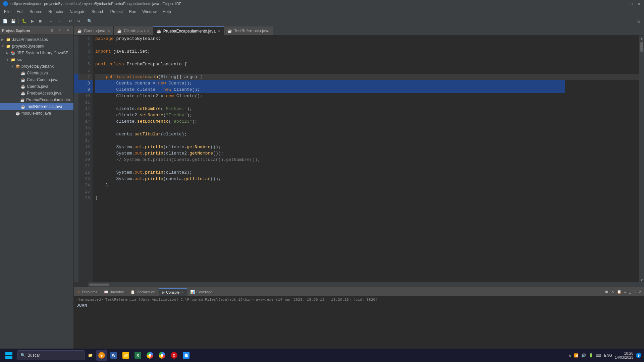 The width and height of the screenshot is (644, 362). Describe the element at coordinates (639, 4) in the screenshot. I see `close-button: ✕` at that location.